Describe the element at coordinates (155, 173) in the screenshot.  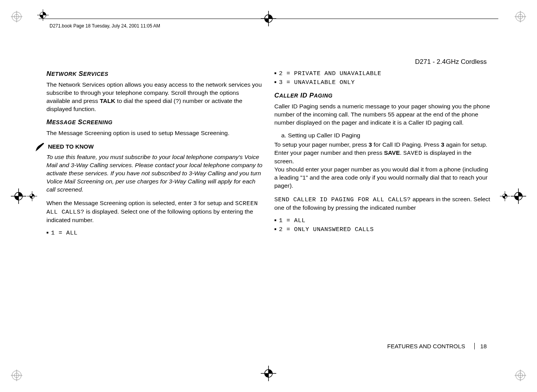
I see `need-to-know-text: To use this feature, you must subscribe …` at that location.